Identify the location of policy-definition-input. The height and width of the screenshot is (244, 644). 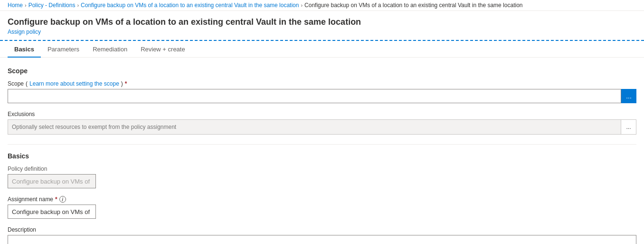
(52, 181).